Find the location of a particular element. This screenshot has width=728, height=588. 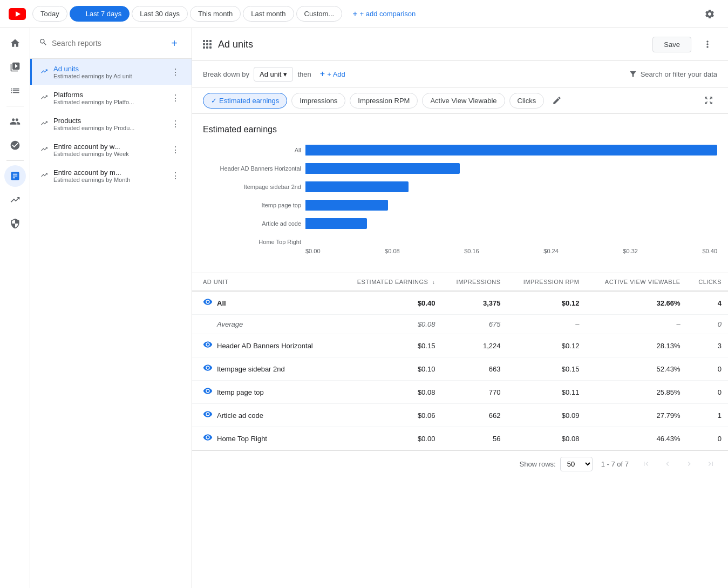

then-label: then is located at coordinates (304, 75).